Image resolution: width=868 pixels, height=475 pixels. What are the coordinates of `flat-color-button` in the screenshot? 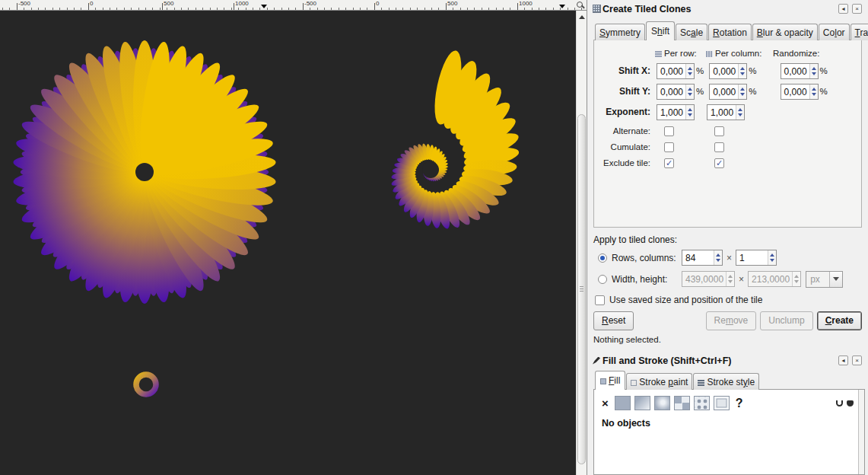 It's located at (622, 403).